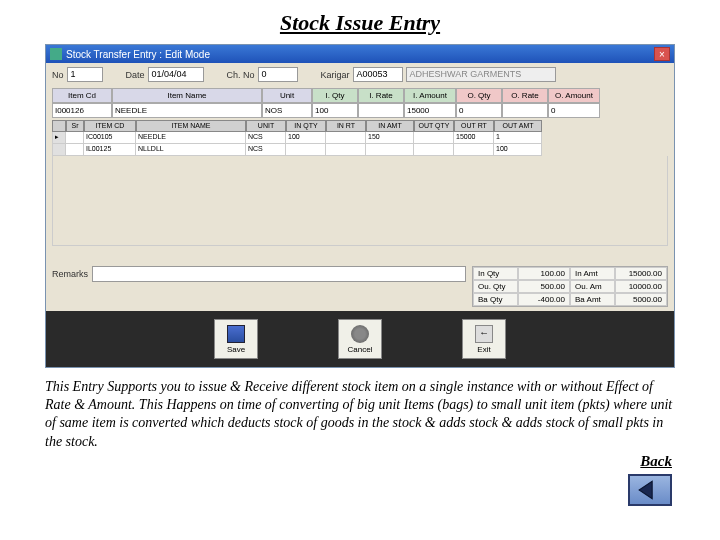 Image resolution: width=720 pixels, height=540 pixels. What do you see at coordinates (360, 126) in the screenshot?
I see `grid-header: Sr ITEM CD ITEM NAME UNIT IN QTY IN RT I…` at bounding box center [360, 126].